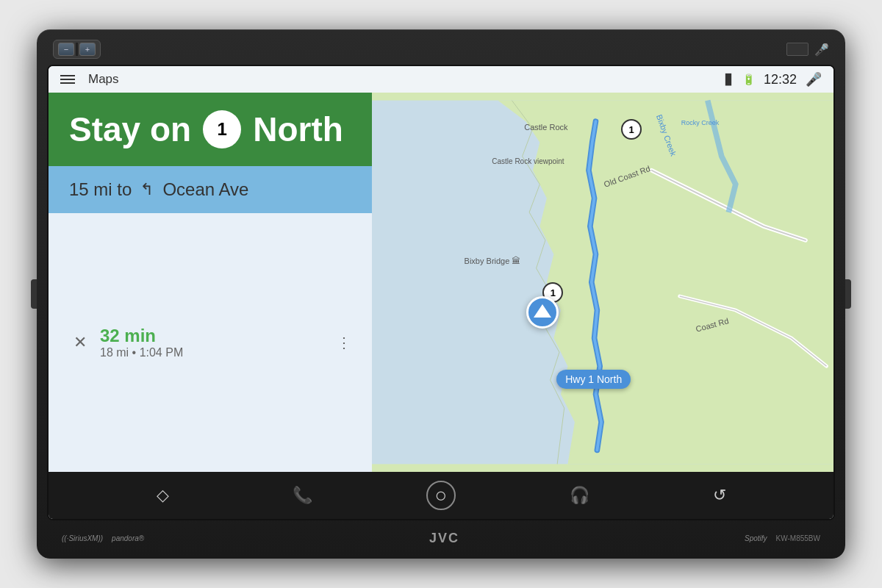 The image size is (882, 588). I want to click on status-right: ▊ 🔋 12:32 🎤, so click(773, 79).